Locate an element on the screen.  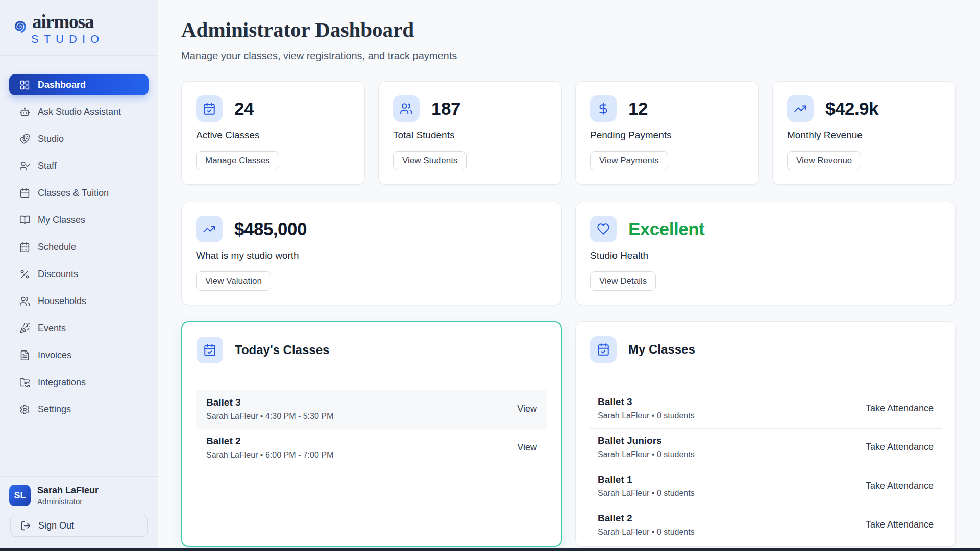
stat-card-total-students: 187 Total Students View Students is located at coordinates (470, 133).